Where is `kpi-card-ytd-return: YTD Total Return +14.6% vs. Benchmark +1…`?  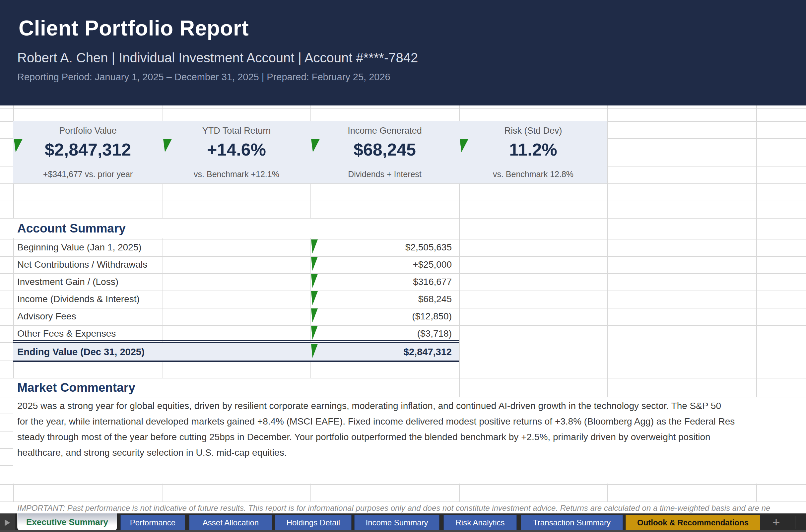
kpi-card-ytd-return: YTD Total Return +14.6% vs. Benchmark +1… is located at coordinates (236, 152).